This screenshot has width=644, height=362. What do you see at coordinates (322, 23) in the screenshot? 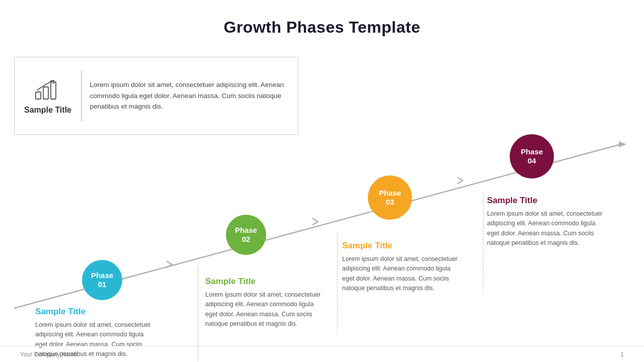
I see `page-header: Growth Phases Template` at bounding box center [322, 23].